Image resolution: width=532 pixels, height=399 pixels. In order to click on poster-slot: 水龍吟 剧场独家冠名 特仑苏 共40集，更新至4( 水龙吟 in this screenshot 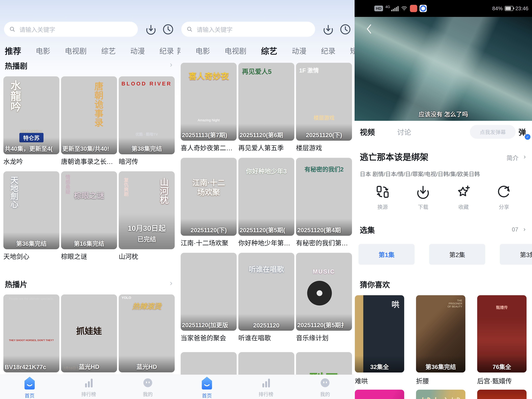, I will do `click(31, 121)`.